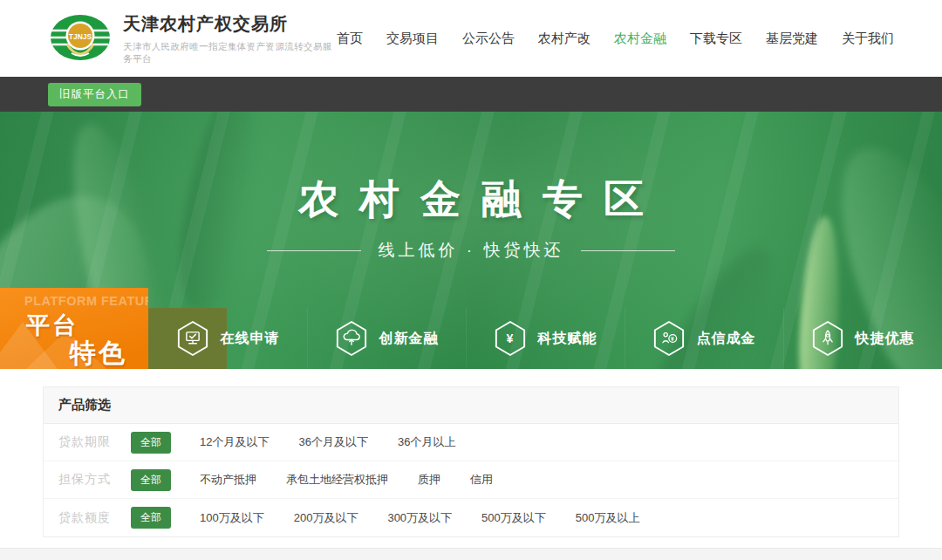 Image resolution: width=942 pixels, height=560 pixels. I want to click on filter-option: 300万及以下, so click(420, 518).